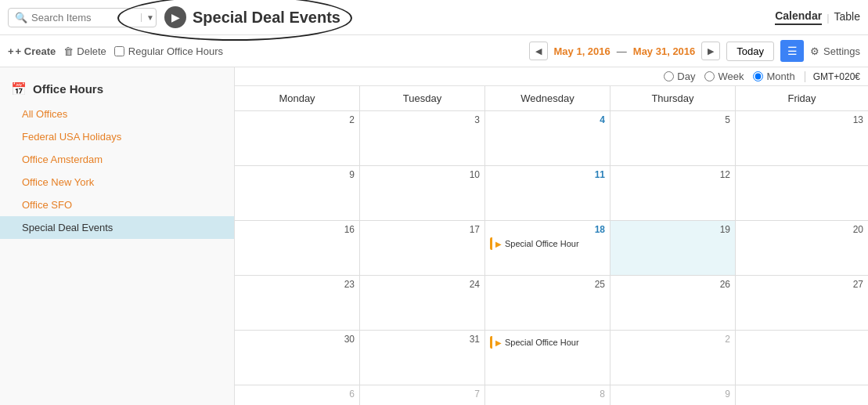 This screenshot has height=405, width=868. What do you see at coordinates (117, 171) in the screenshot?
I see `sidebar-items-list: All Offices Federal USA Holidays Office …` at bounding box center [117, 171].